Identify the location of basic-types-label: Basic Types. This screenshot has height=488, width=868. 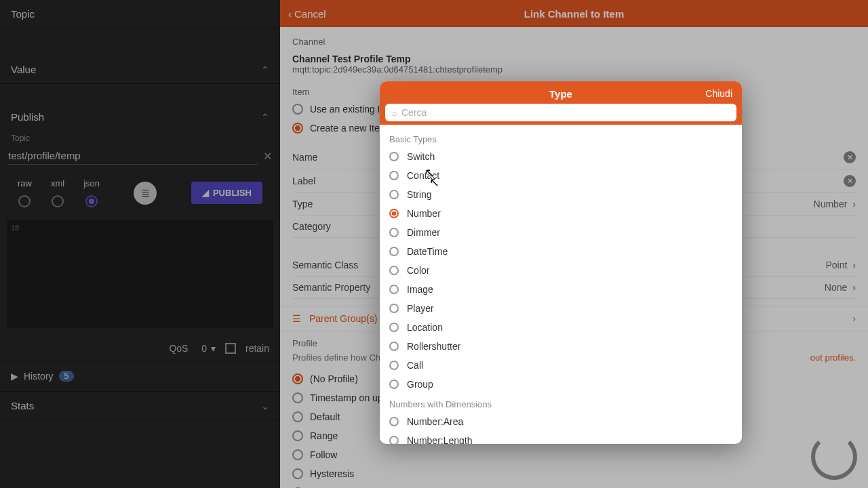
(561, 138).